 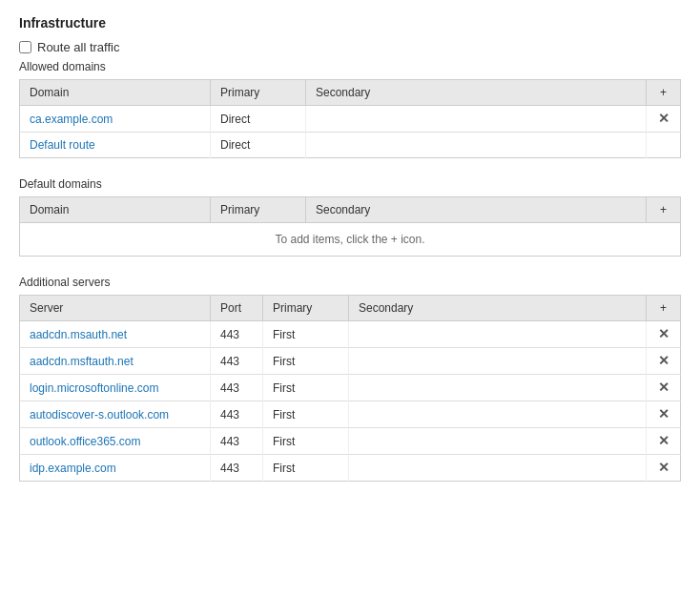 What do you see at coordinates (115, 388) in the screenshot?
I see `additional-servers-server-cell: login.microsoftonline.com` at bounding box center [115, 388].